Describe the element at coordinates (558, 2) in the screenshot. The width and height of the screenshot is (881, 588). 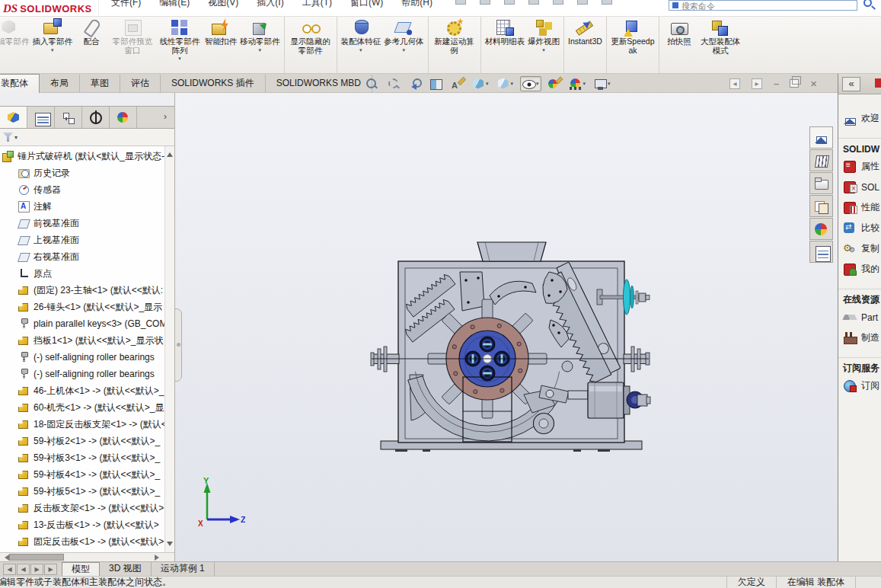
I see `select-icon` at that location.